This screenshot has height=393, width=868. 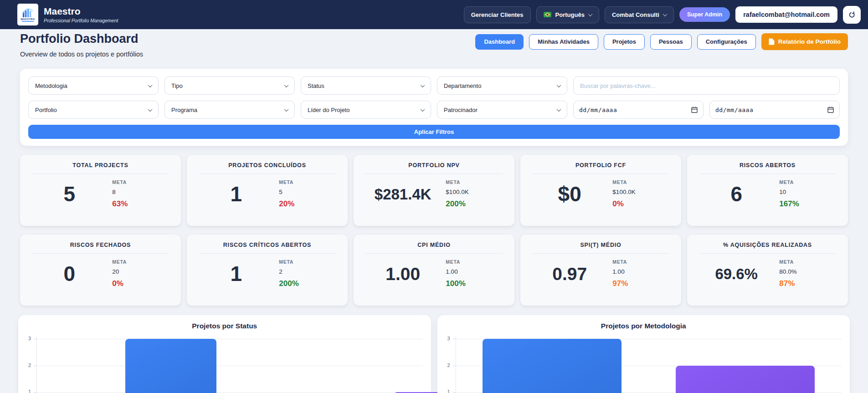 What do you see at coordinates (230, 110) in the screenshot?
I see `programa-select: Programa` at bounding box center [230, 110].